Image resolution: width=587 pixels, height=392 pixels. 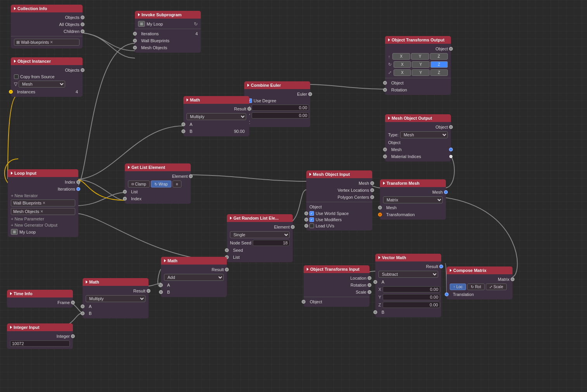 I want to click on gle-clamp-btn: ⧈ Clamp, so click(x=139, y=184).